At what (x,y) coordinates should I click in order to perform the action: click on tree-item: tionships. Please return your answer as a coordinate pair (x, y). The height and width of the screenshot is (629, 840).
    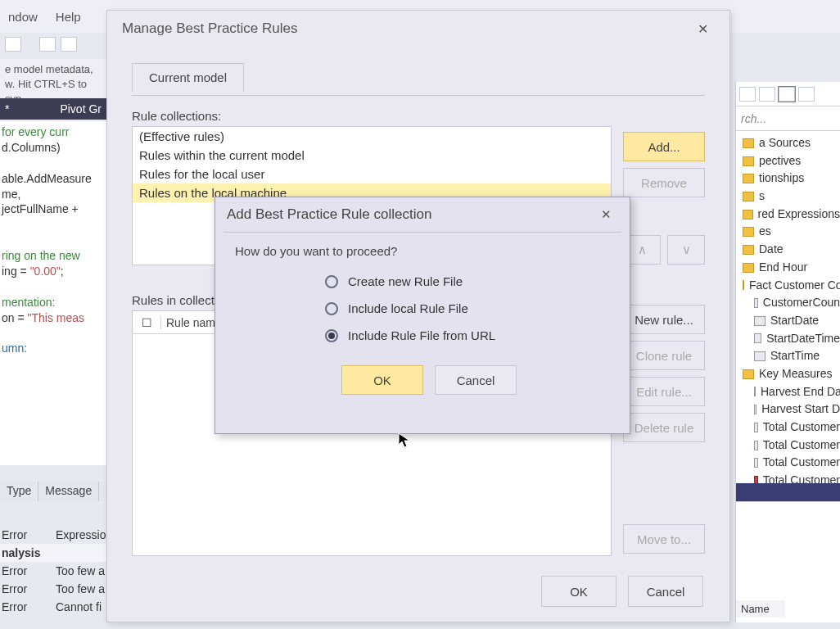
    Looking at the image, I should click on (789, 179).